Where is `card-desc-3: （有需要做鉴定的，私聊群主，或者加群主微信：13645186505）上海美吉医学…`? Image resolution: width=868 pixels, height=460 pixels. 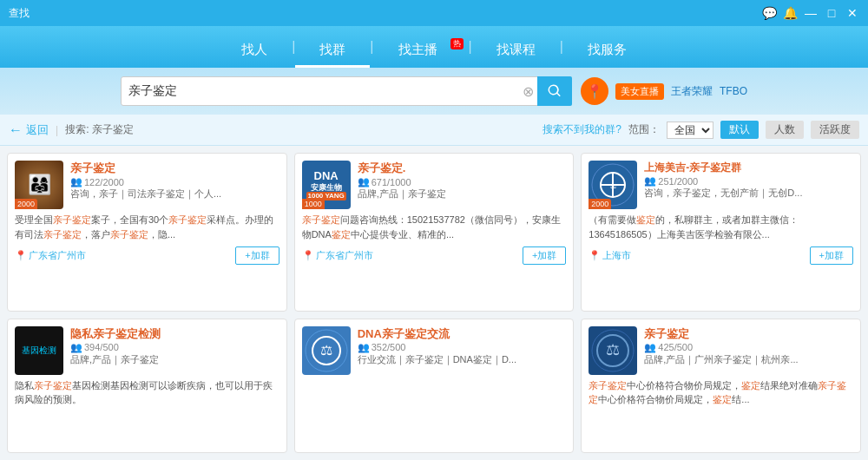 card-desc-3: （有需要做鉴定的，私聊群主，或者加群主微信：13645186505）上海美吉医学… is located at coordinates (720, 227).